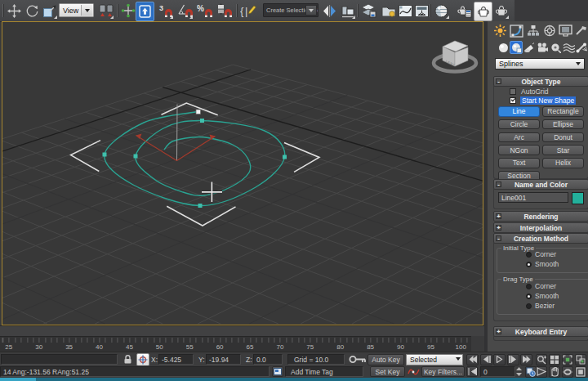 The image size is (588, 381). I want to click on align-button, so click(348, 11).